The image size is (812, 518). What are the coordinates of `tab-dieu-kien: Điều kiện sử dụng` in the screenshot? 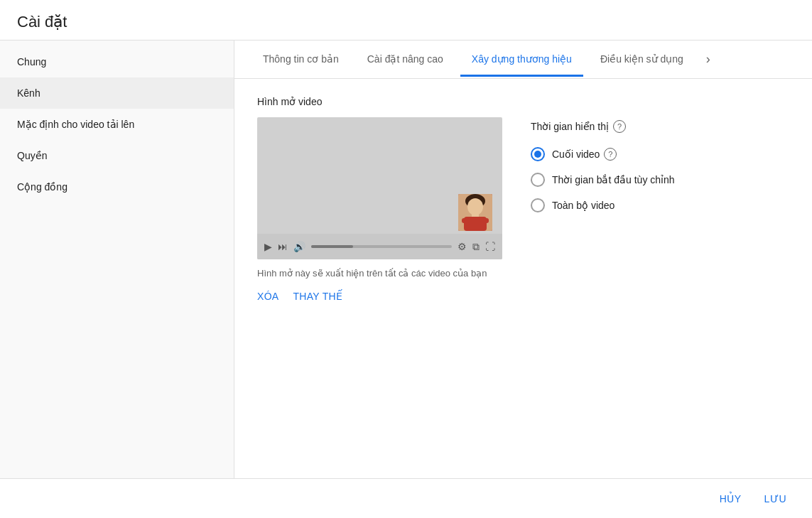 It's located at (642, 60).